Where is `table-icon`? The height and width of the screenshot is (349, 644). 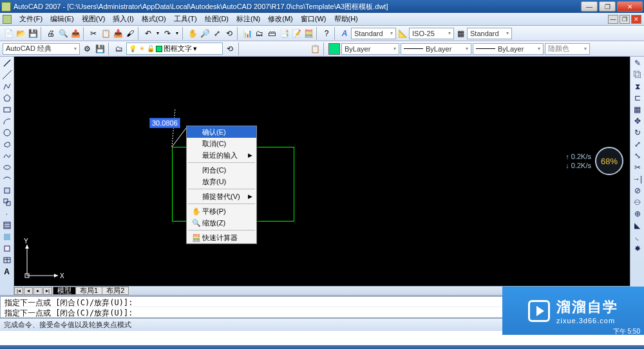
table-icon is located at coordinates (7, 260).